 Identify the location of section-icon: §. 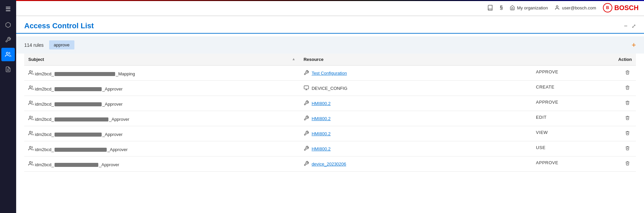
(502, 8).